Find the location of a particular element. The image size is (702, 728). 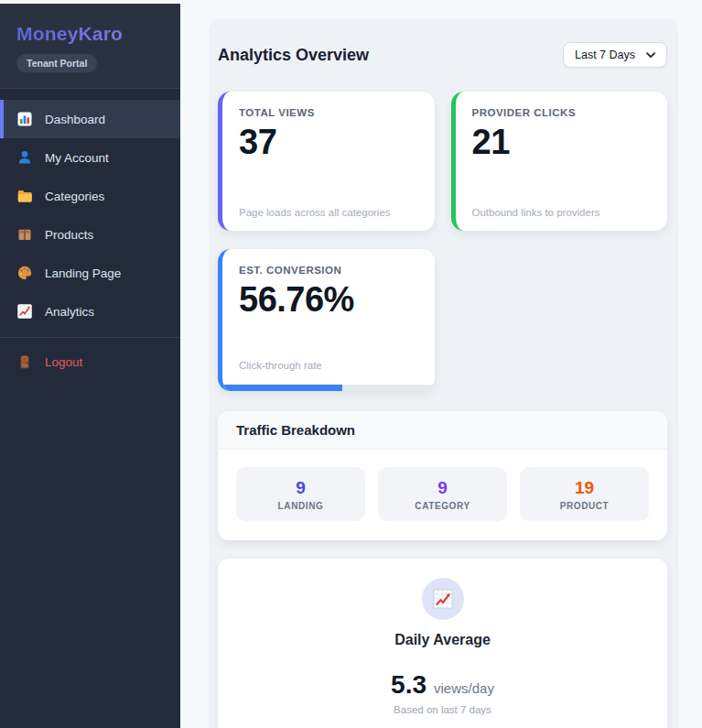

package-icon is located at coordinates (25, 234).